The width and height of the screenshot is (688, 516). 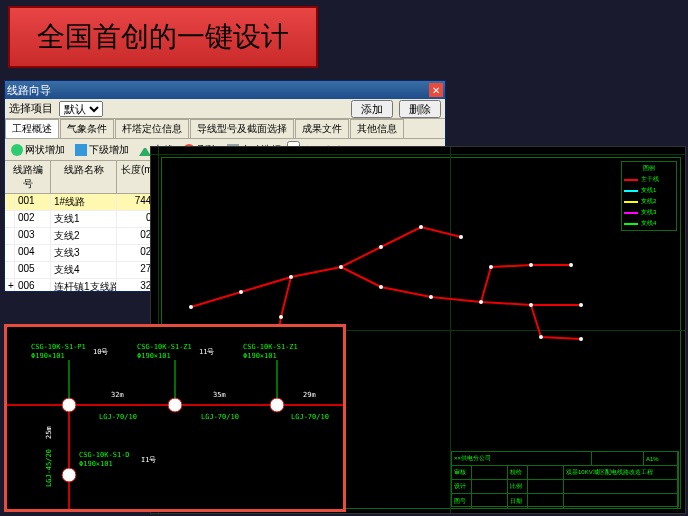 I want to click on tab-strip: 工程概述 气象条件 杆塔定位信息 导线型号及截面选择 成果文件 其他信息, so click(x=225, y=129).